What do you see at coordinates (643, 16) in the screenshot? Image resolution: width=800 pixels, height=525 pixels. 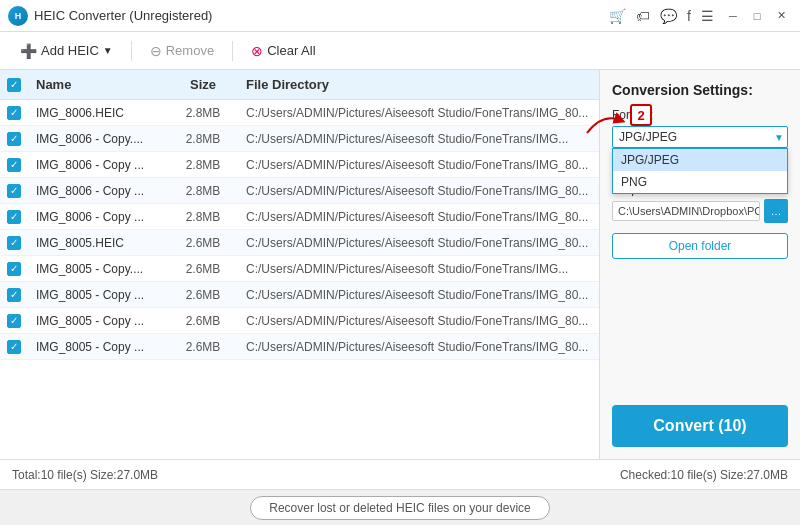 I see `tag-icon: 🏷` at bounding box center [643, 16].